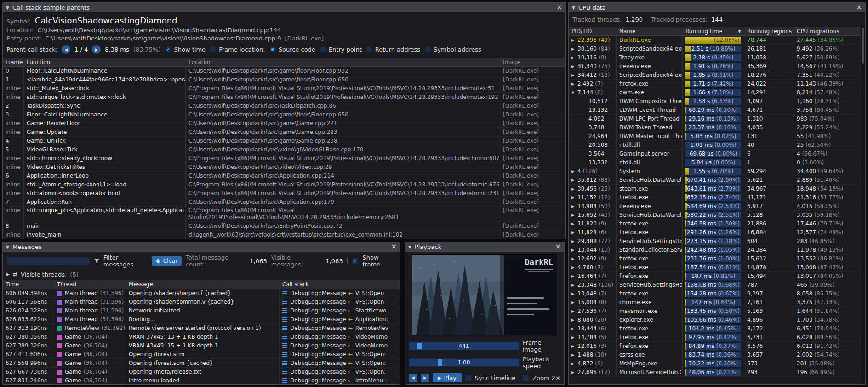 This screenshot has height=387, width=868. I want to click on next-frame-button: ▶, so click(425, 378).